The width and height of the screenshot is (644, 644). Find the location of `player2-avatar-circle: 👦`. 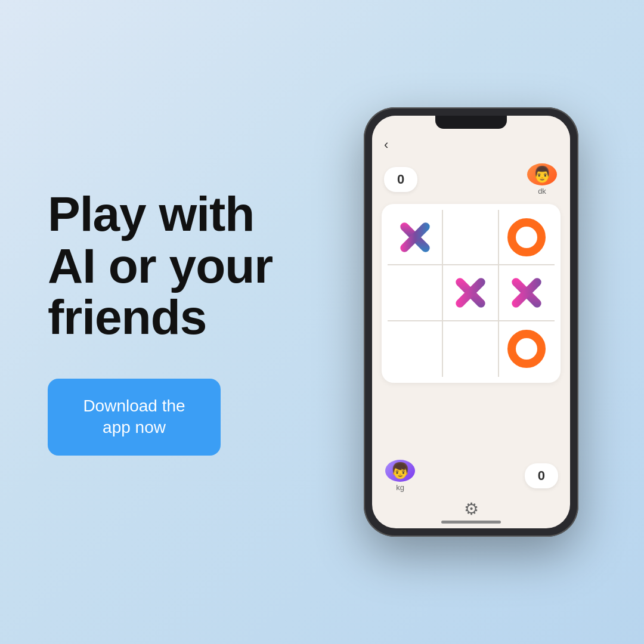

player2-avatar-circle: 👦 is located at coordinates (400, 471).